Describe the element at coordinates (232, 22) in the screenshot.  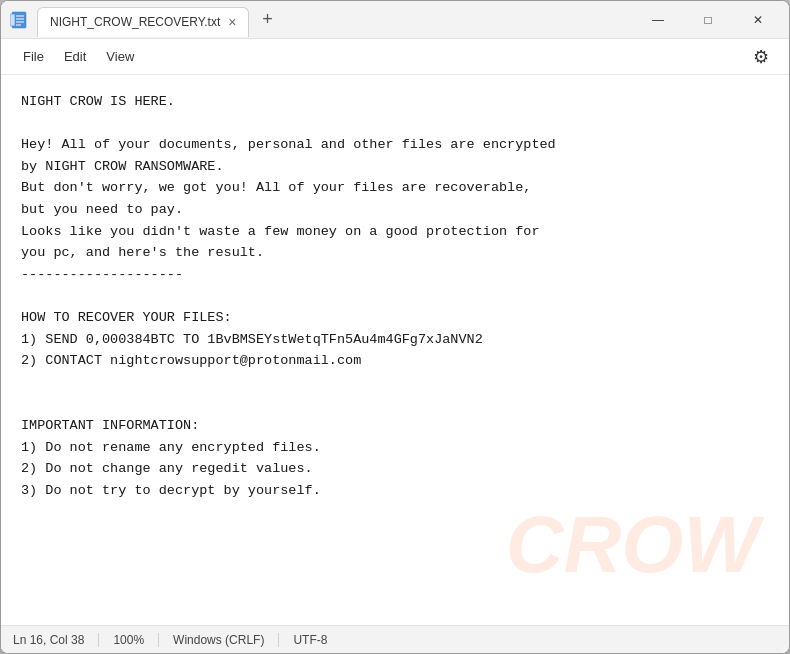
I see `tab-close-button: ×` at that location.